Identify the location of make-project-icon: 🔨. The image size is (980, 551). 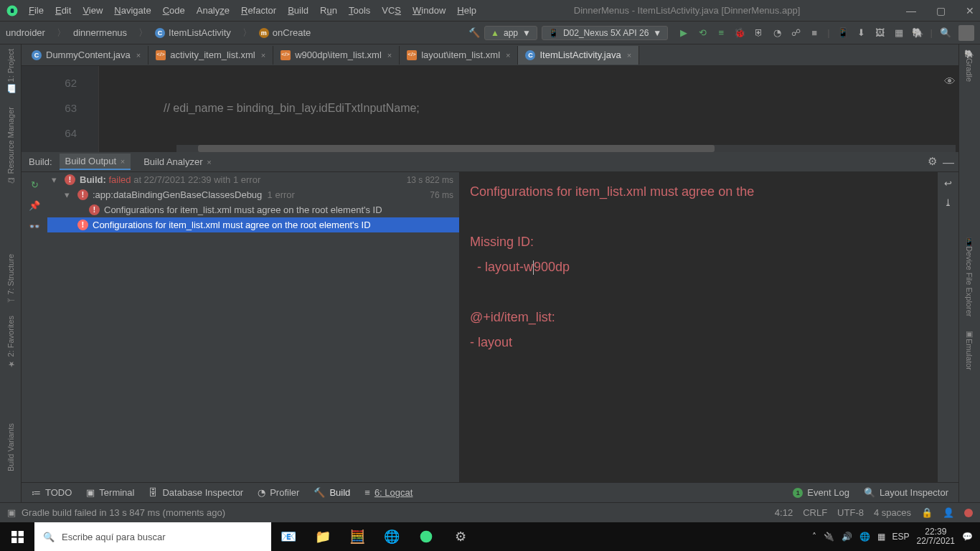
(474, 33).